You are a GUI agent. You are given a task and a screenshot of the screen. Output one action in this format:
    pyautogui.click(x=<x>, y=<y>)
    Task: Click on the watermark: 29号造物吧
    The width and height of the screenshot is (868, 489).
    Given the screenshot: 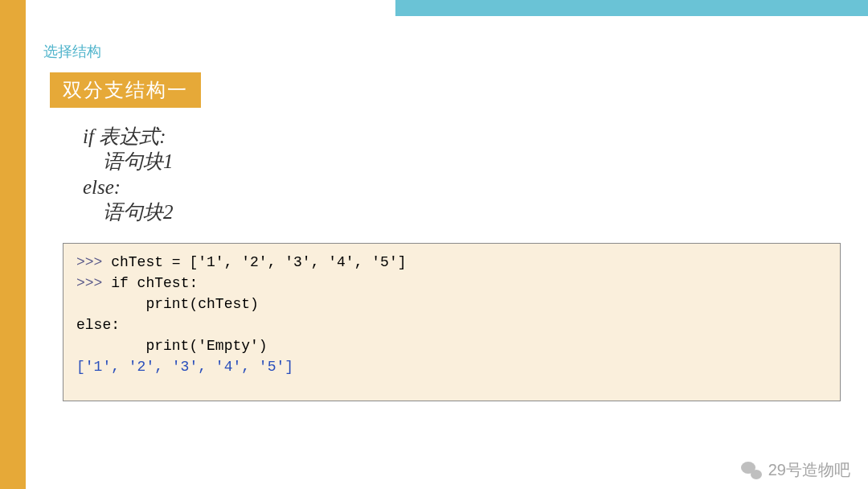 What is the action you would take?
    pyautogui.click(x=796, y=470)
    